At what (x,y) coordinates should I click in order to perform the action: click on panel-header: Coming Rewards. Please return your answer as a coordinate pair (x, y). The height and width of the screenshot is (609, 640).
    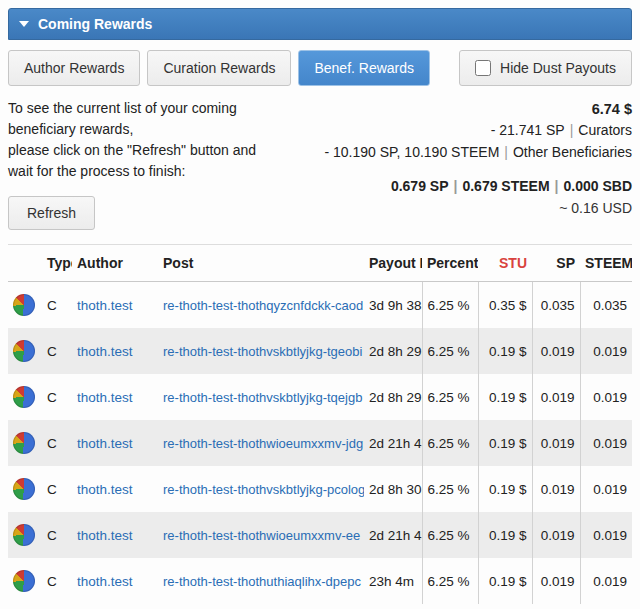
    Looking at the image, I should click on (320, 24).